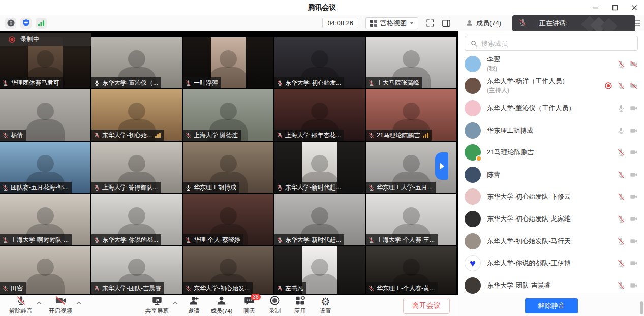 This screenshot has width=644, height=316. Describe the element at coordinates (26, 23) in the screenshot. I see `meeting-security-button` at that location.